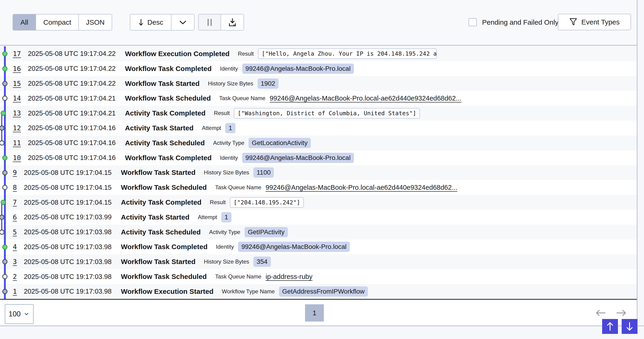 This screenshot has height=339, width=644. I want to click on arrow-up-icon, so click(610, 326).